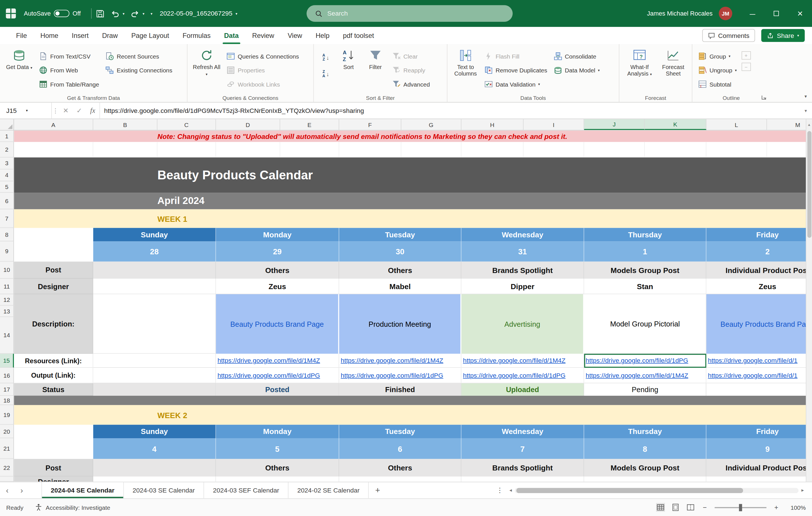 The height and width of the screenshot is (516, 812). What do you see at coordinates (725, 13) in the screenshot?
I see `avatar: JM` at bounding box center [725, 13].